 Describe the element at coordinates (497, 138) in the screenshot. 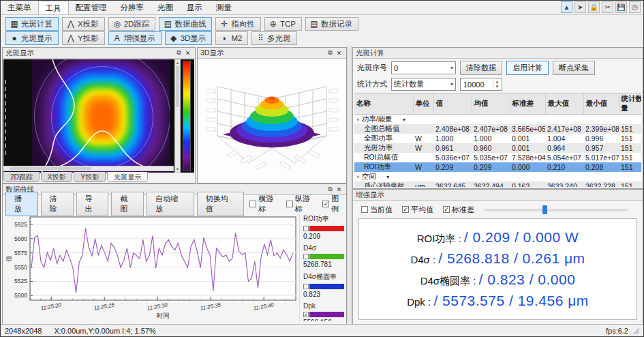

I see `table-row-全图功率: 全图功率W1.0001.0000.0011.0040.996151` at that location.